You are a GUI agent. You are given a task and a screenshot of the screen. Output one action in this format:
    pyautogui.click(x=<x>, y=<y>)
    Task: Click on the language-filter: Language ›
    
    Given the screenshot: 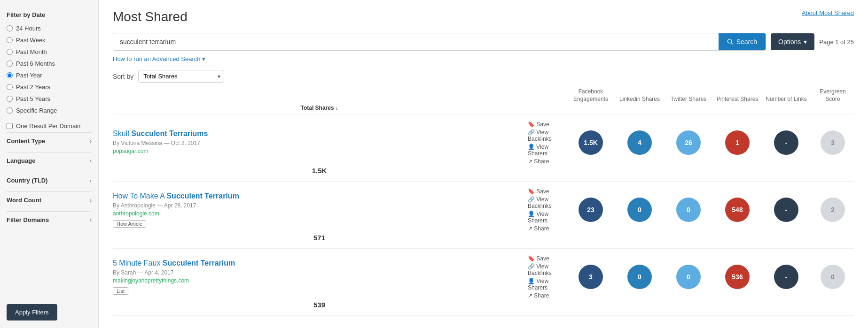 What is the action you would take?
    pyautogui.click(x=49, y=160)
    